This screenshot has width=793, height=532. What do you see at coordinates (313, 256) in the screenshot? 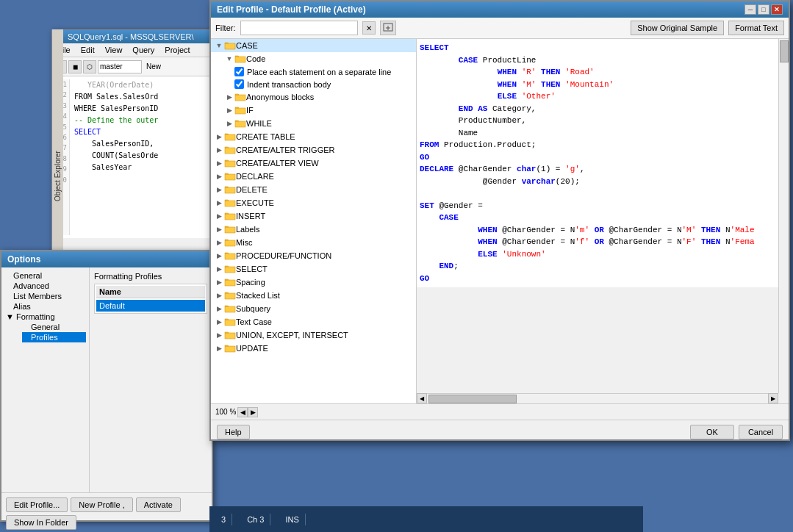
I see `tree-node-procedure-function: ▶ PROCEDURE/FUNCTION` at bounding box center [313, 256].